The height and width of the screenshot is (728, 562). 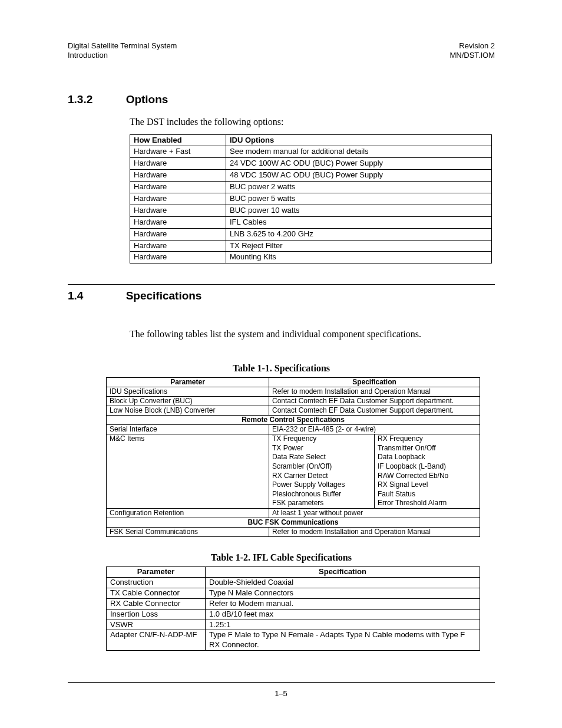 I want to click on mc-item: Data Loopback, so click(x=427, y=457).